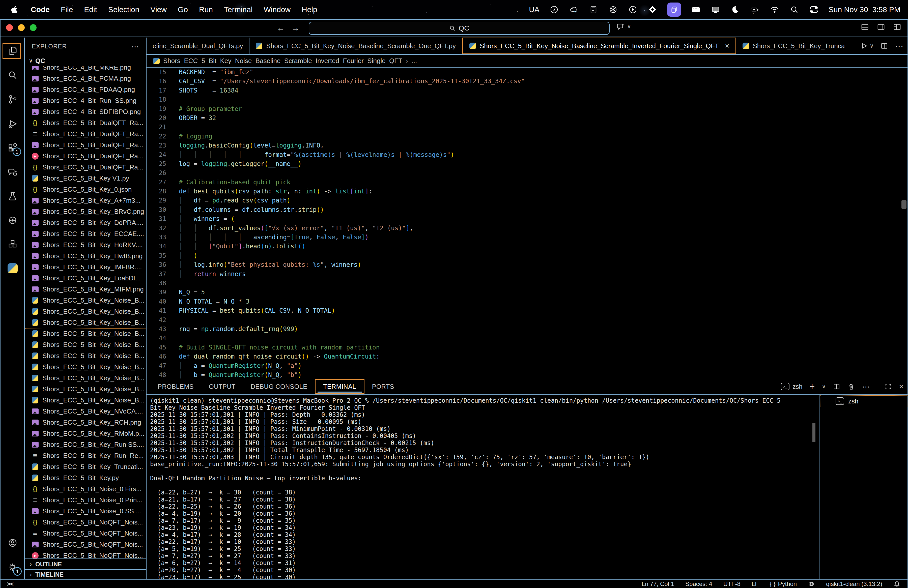  I want to click on split-terminal-icon, so click(837, 387).